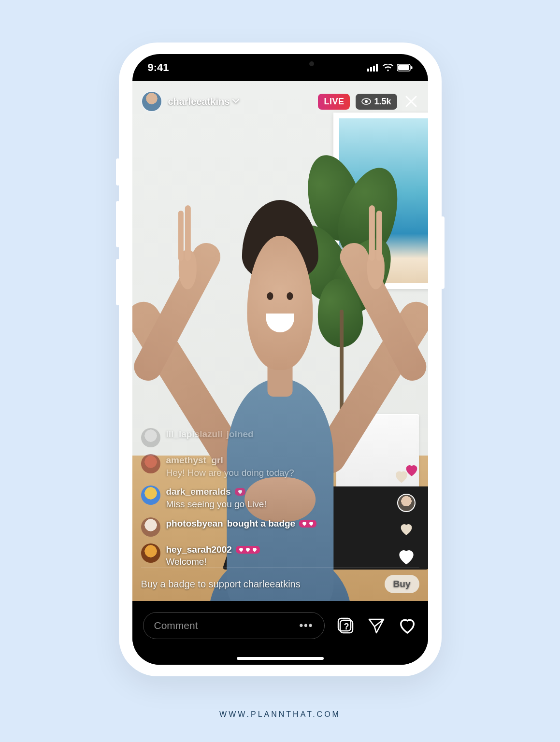 The width and height of the screenshot is (560, 742). I want to click on comment-placeholder: Comment, so click(176, 626).